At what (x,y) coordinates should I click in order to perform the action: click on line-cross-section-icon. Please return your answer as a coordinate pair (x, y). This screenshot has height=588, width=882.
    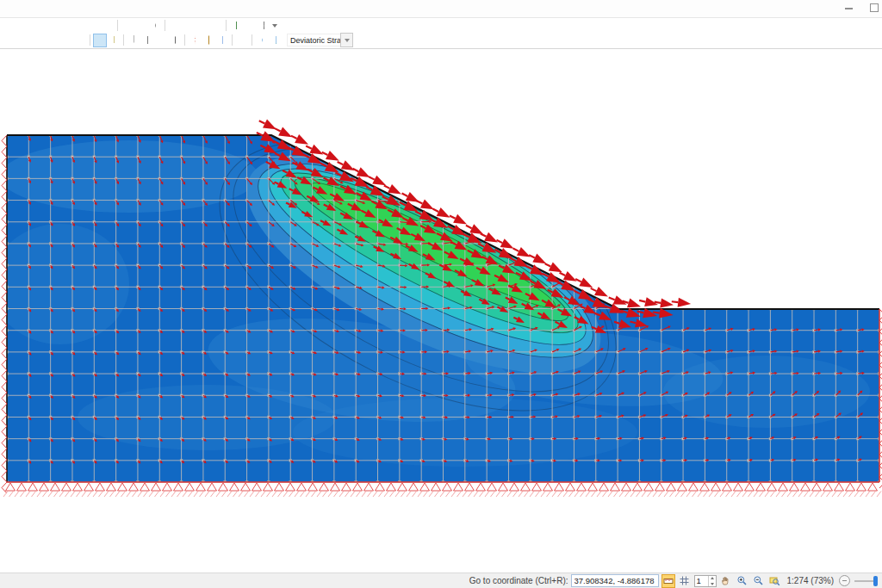
    Looking at the image, I should click on (202, 26).